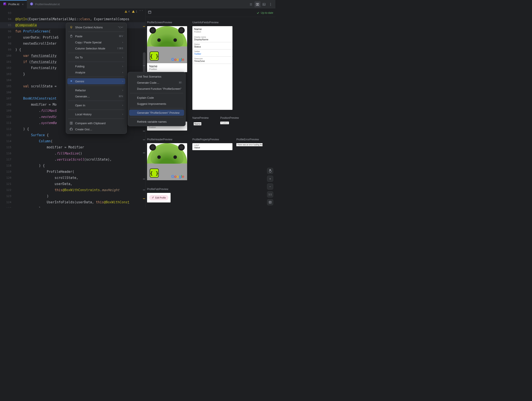  Describe the element at coordinates (119, 96) in the screenshot. I see `menu-shortcut: ⌘N` at that location.